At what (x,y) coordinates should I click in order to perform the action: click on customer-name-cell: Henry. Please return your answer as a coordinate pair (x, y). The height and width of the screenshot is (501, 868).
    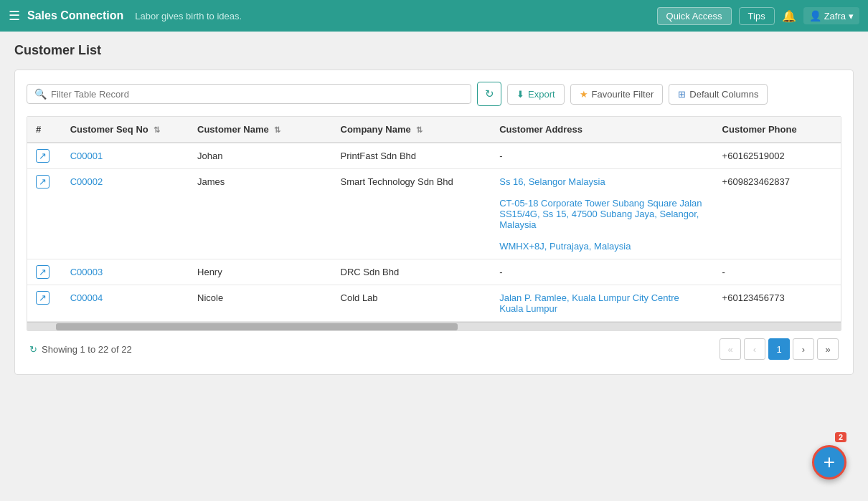
    Looking at the image, I should click on (260, 272).